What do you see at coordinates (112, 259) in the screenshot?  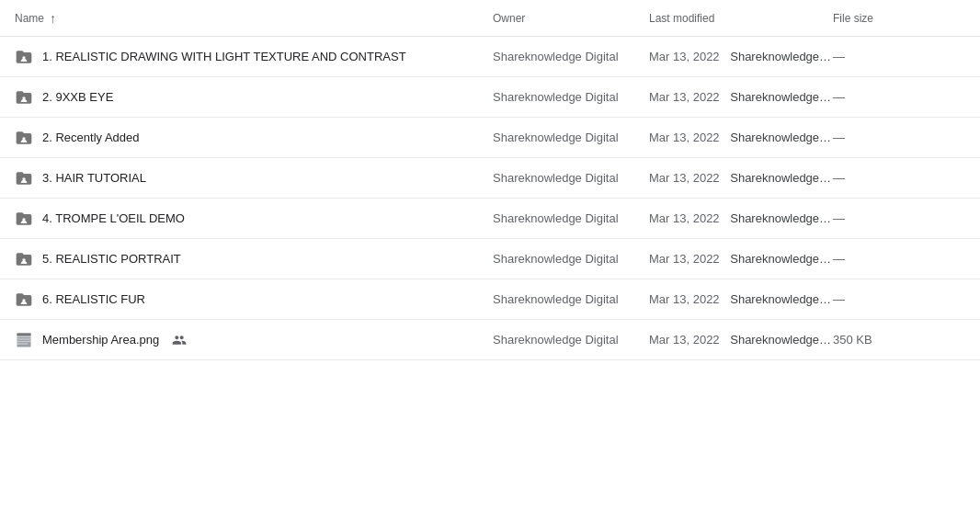 I see `file-name-label: 5. REALISTIC PORTRAIT` at bounding box center [112, 259].